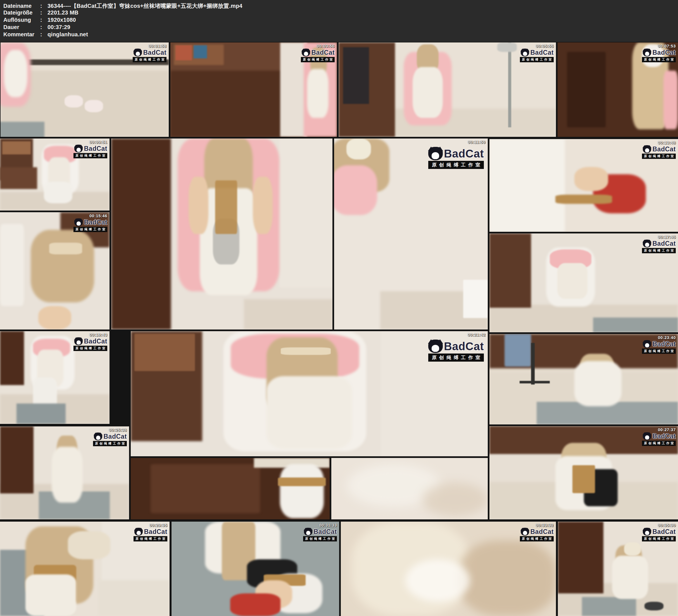 This screenshot has height=616, width=678. What do you see at coordinates (98, 216) in the screenshot?
I see `timestamp-overlay: 00:15:46` at bounding box center [98, 216].